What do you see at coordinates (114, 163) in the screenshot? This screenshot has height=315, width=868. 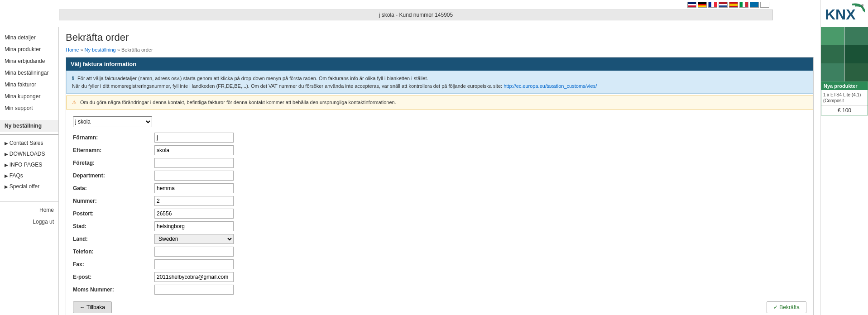 I see `label-foretag: Företag:` at bounding box center [114, 163].